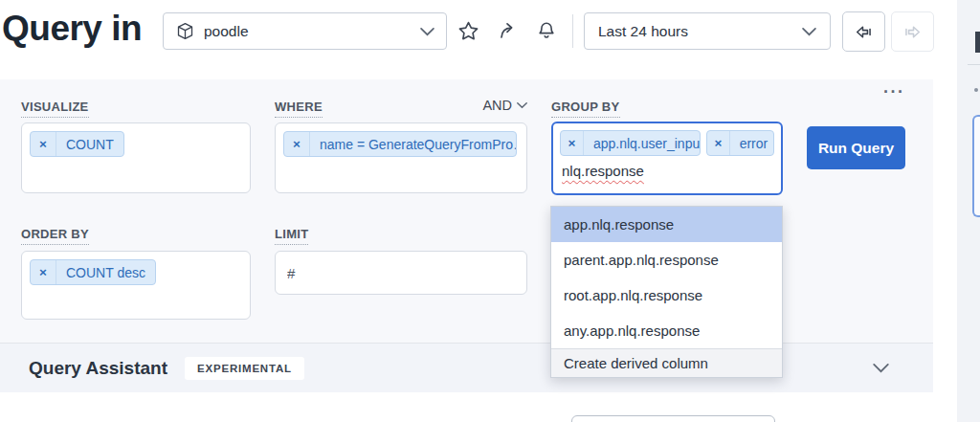 This screenshot has width=980, height=422. What do you see at coordinates (136, 158) in the screenshot?
I see `visualize-box: × COUNT` at bounding box center [136, 158].